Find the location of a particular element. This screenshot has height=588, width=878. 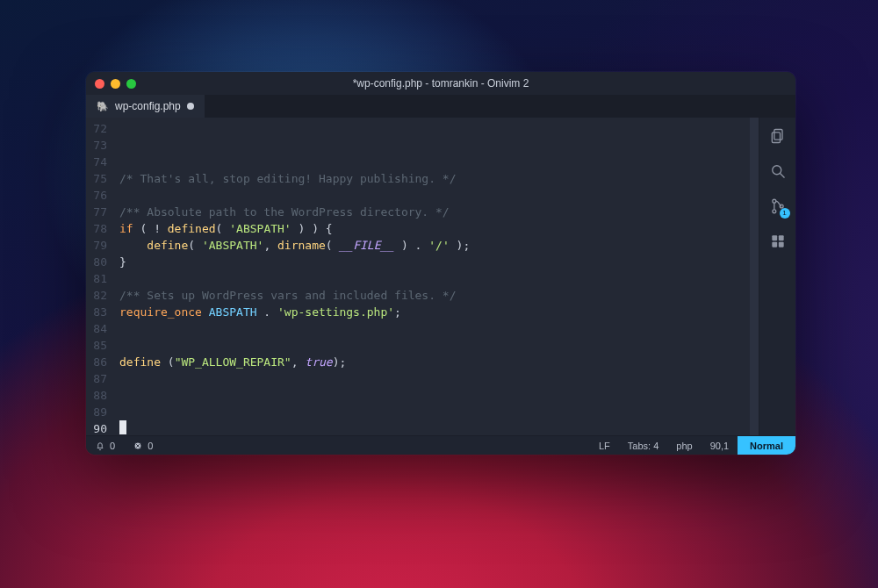

modified-indicator-icon is located at coordinates (191, 106).